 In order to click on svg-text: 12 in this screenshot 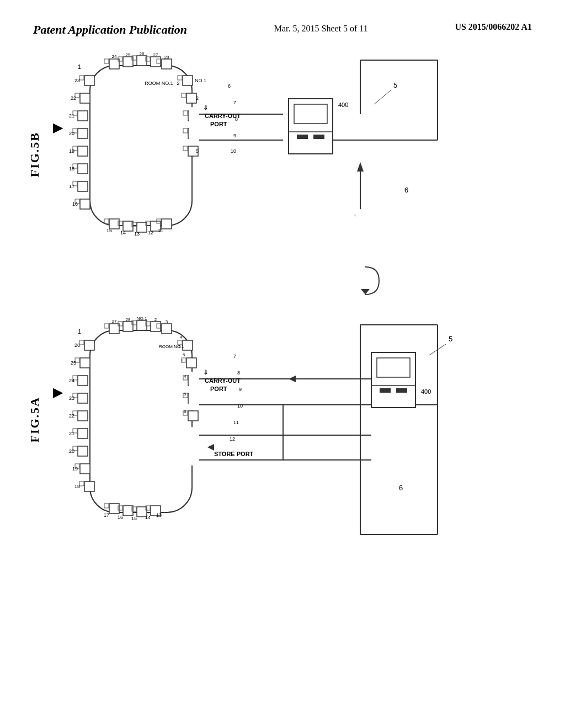, I will do `click(232, 439)`.